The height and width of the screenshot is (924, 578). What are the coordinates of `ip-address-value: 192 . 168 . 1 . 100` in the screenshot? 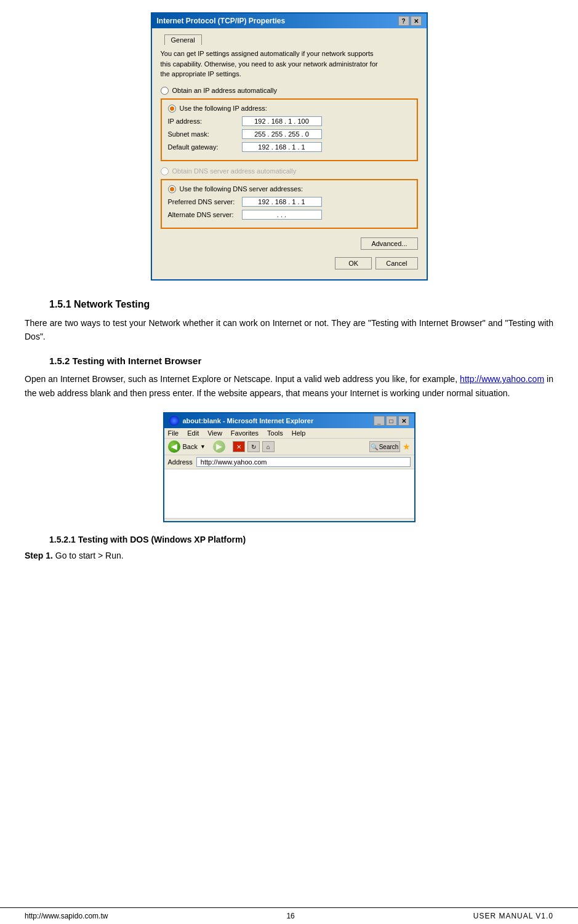 It's located at (282, 121).